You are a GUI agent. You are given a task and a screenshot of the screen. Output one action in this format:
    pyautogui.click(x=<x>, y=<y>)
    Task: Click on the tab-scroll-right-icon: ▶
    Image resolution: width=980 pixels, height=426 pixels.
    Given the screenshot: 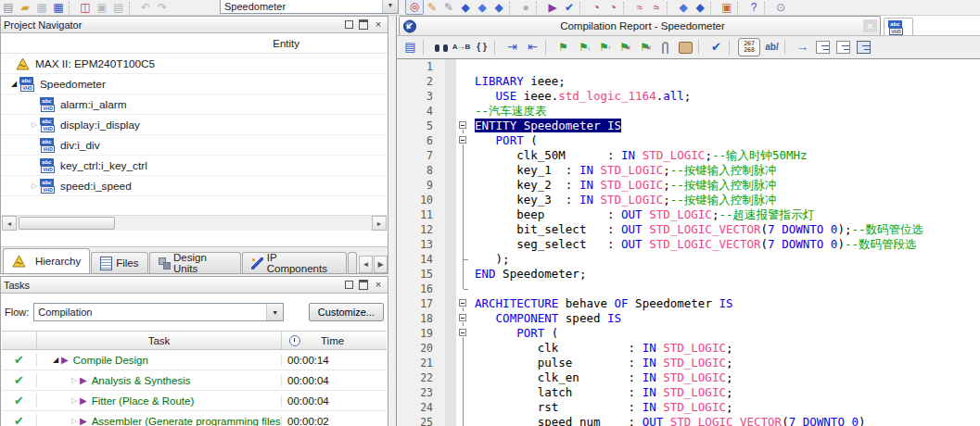 What is the action you would take?
    pyautogui.click(x=380, y=265)
    